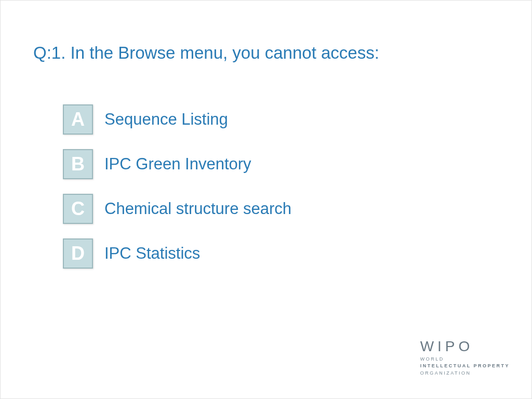 The image size is (532, 399). I want to click on logo-main-text: WIPO, so click(465, 347).